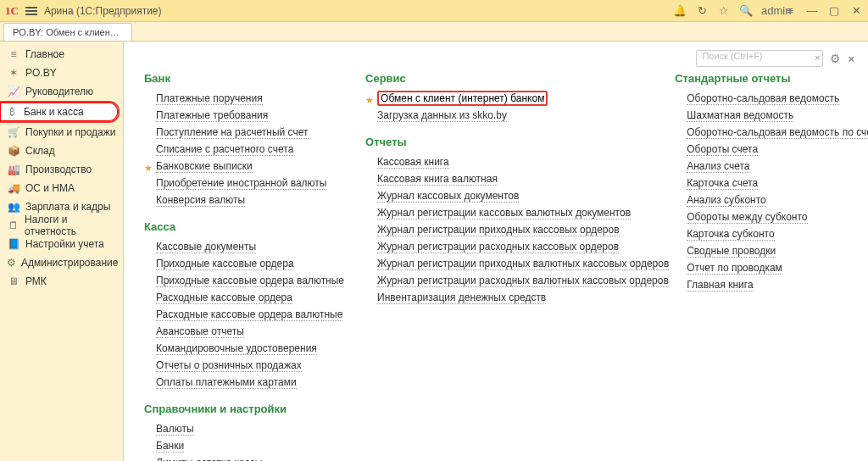 The height and width of the screenshot is (461, 868). Describe the element at coordinates (45, 54) in the screenshot. I see `sidebar-item-label: Главное` at that location.